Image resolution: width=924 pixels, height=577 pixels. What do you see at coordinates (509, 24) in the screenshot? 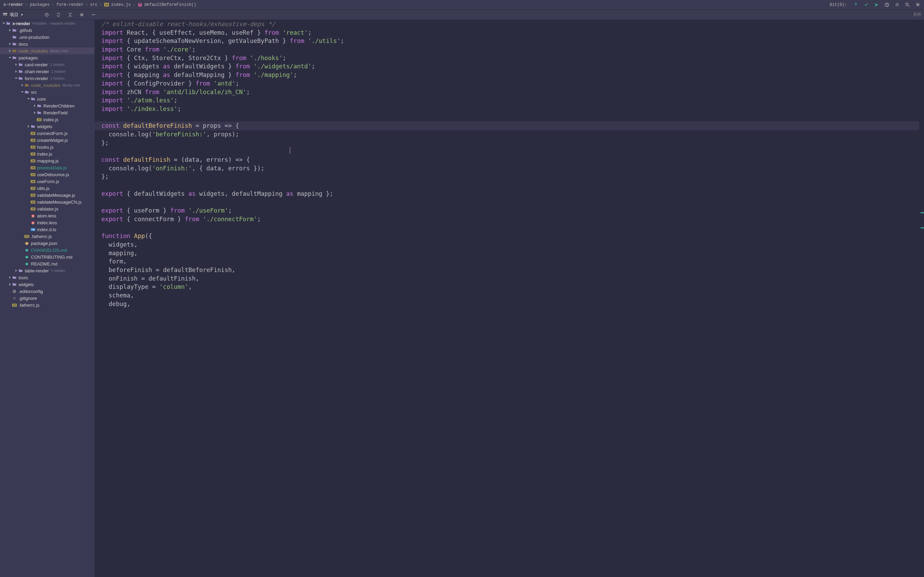
I see `code-line: /* eslint-disable react-hooks/exhaustive…` at bounding box center [509, 24].